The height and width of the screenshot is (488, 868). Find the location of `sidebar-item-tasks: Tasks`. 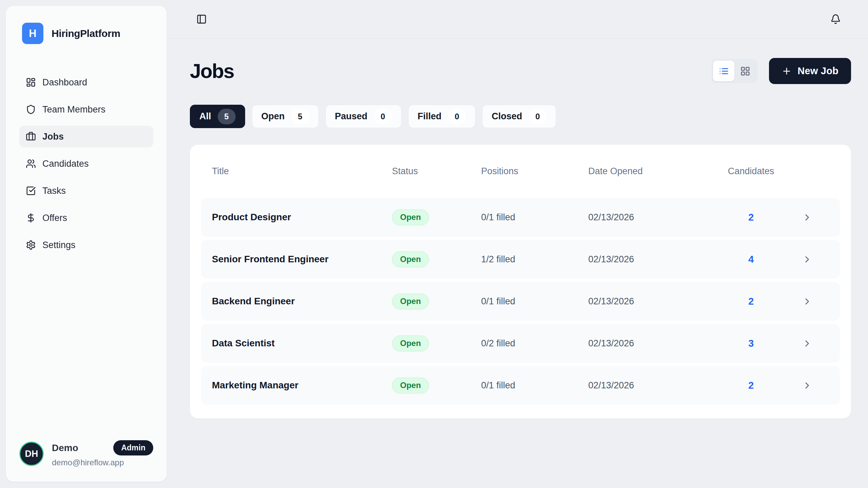

sidebar-item-tasks: Tasks is located at coordinates (86, 191).